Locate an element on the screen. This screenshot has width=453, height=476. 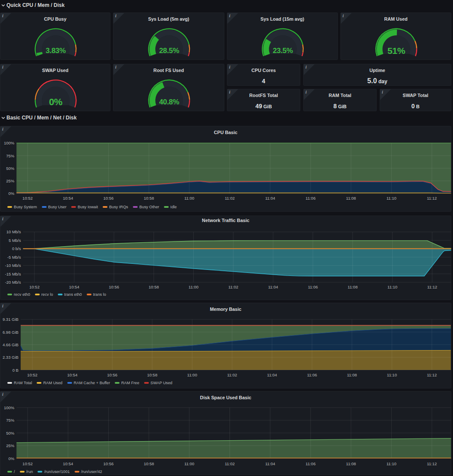
svg-text: 9.31 GiB is located at coordinates (10, 319).